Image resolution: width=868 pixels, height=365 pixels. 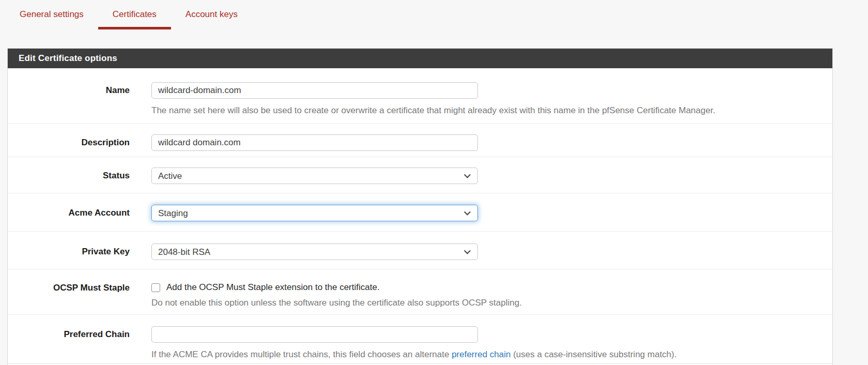 I want to click on name-input, so click(x=315, y=90).